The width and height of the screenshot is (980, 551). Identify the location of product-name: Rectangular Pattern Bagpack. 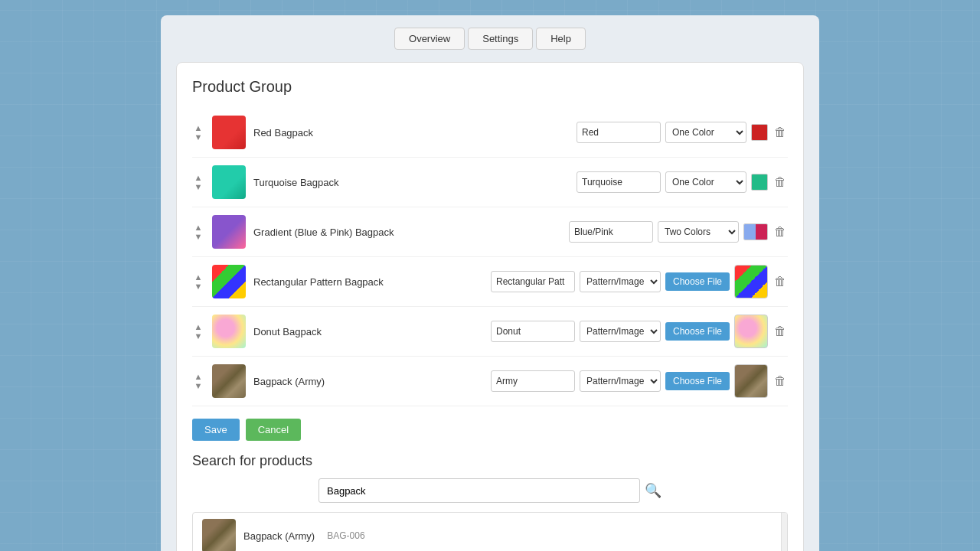
(368, 282).